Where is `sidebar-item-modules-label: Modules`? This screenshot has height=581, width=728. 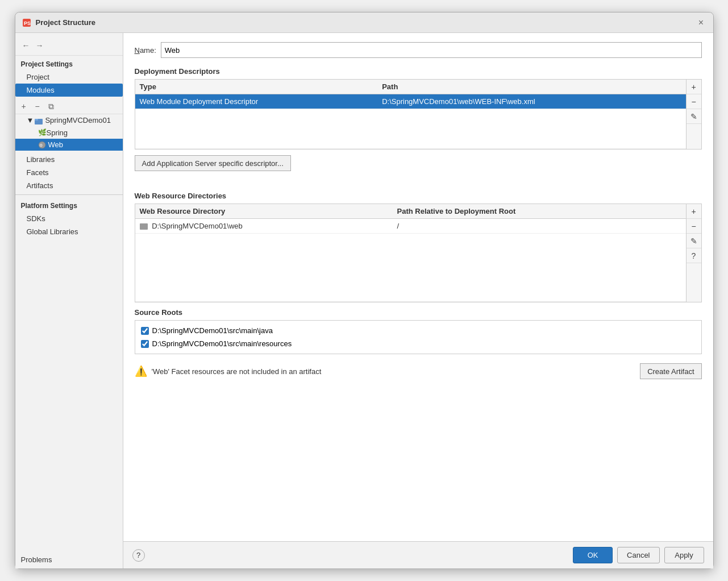 sidebar-item-modules-label: Modules is located at coordinates (41, 90).